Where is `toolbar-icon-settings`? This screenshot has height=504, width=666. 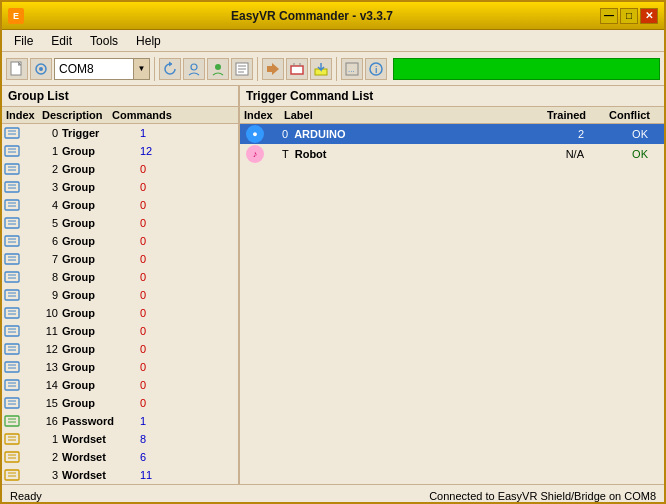
toolbar-icon-settings is located at coordinates (273, 69).